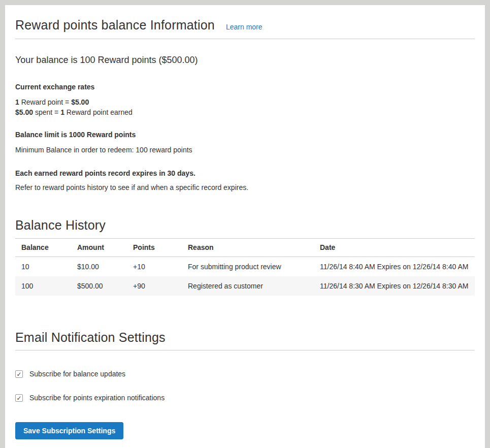  Describe the element at coordinates (245, 398) in the screenshot. I see `subscribe-expiration-notifications-option: ✓ Subscribe for points expiration notifi…` at that location.